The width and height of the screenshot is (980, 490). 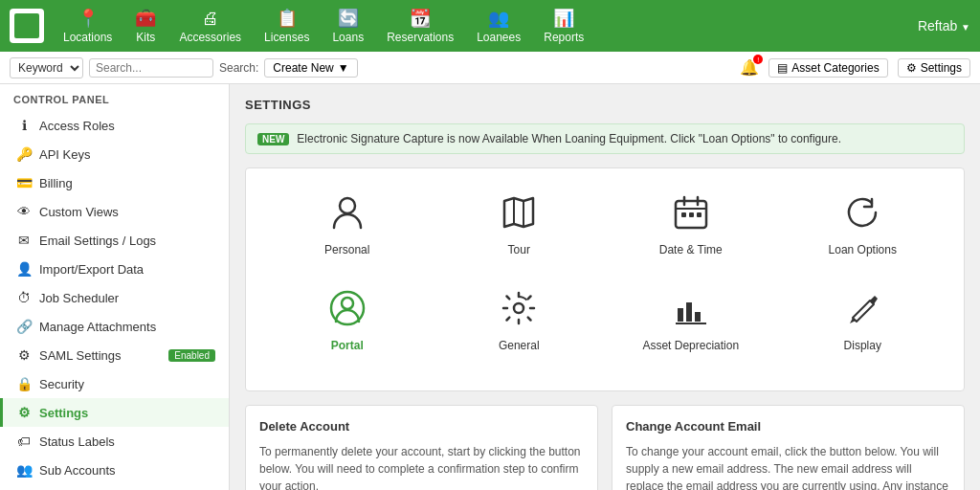 I want to click on delete-account-title: Delete Account, so click(x=421, y=427).